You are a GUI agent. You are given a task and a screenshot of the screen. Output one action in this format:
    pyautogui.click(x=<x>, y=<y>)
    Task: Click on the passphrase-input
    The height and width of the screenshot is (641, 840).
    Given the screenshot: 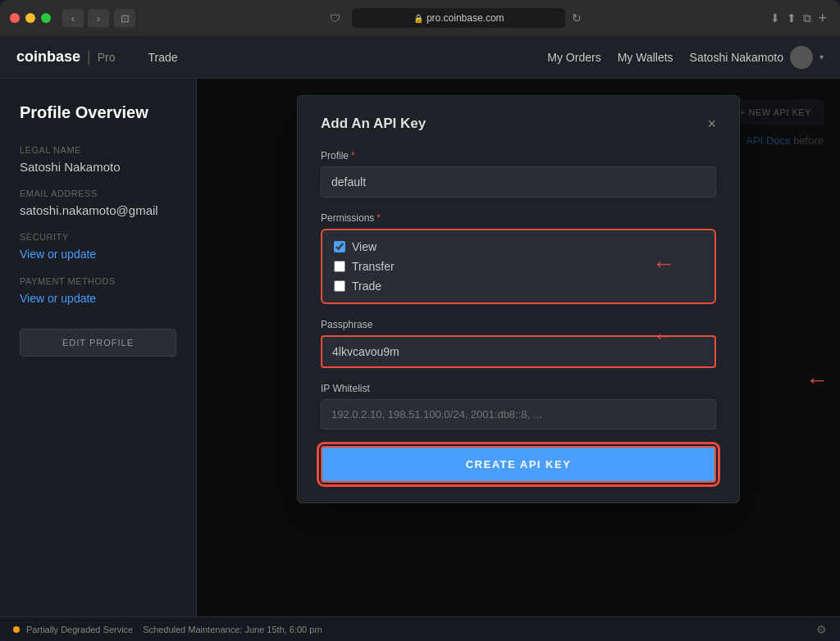 What is the action you would take?
    pyautogui.click(x=518, y=352)
    